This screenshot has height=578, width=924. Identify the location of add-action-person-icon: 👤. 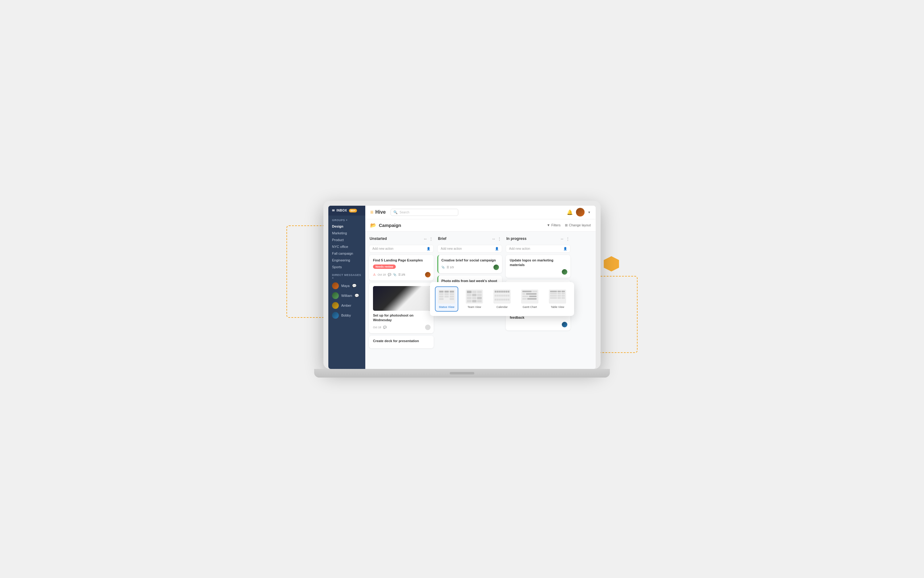
(429, 248).